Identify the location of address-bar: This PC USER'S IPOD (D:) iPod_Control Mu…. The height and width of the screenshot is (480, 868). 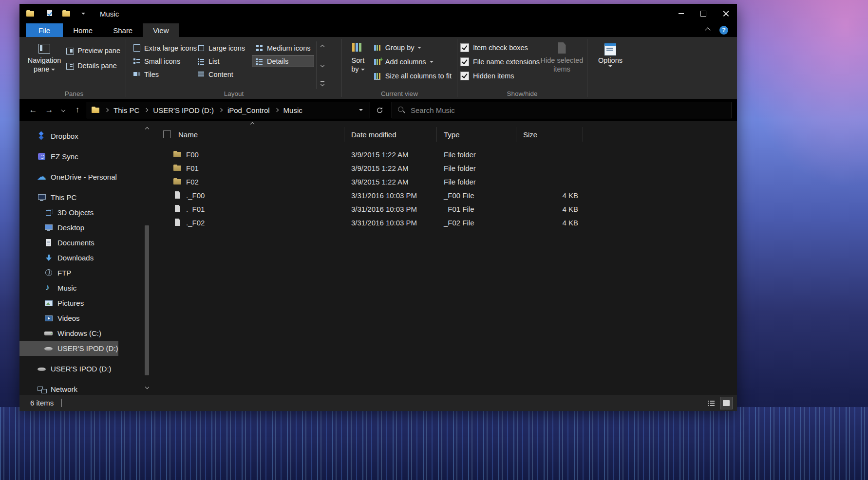
(228, 110).